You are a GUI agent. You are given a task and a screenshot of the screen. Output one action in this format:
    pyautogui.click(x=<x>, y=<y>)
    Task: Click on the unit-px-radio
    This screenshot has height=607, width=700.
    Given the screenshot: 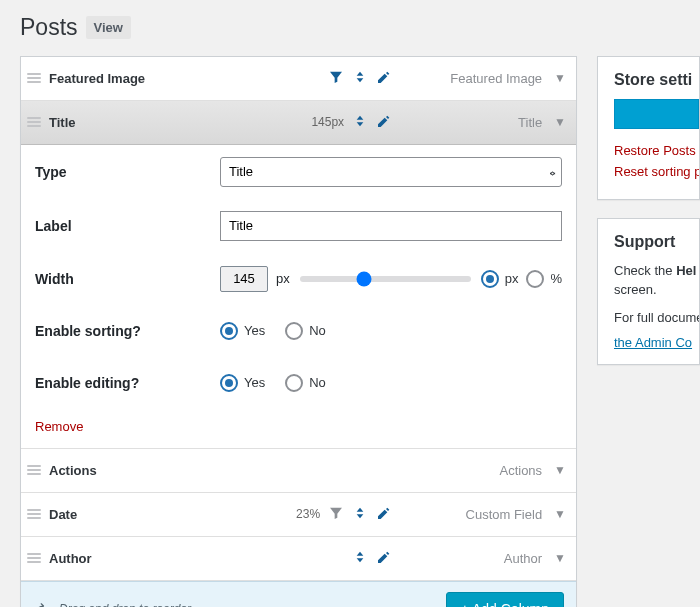 What is the action you would take?
    pyautogui.click(x=490, y=279)
    